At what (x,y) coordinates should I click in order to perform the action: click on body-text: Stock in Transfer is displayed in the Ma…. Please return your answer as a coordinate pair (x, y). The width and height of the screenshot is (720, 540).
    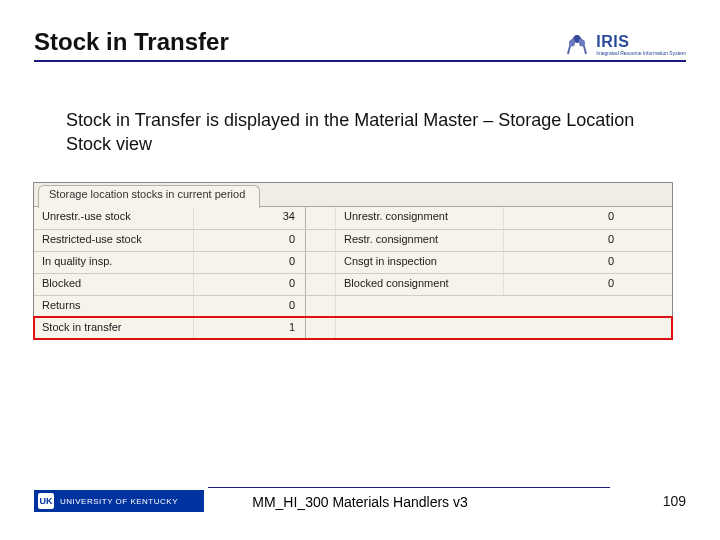
    Looking at the image, I should click on (363, 132).